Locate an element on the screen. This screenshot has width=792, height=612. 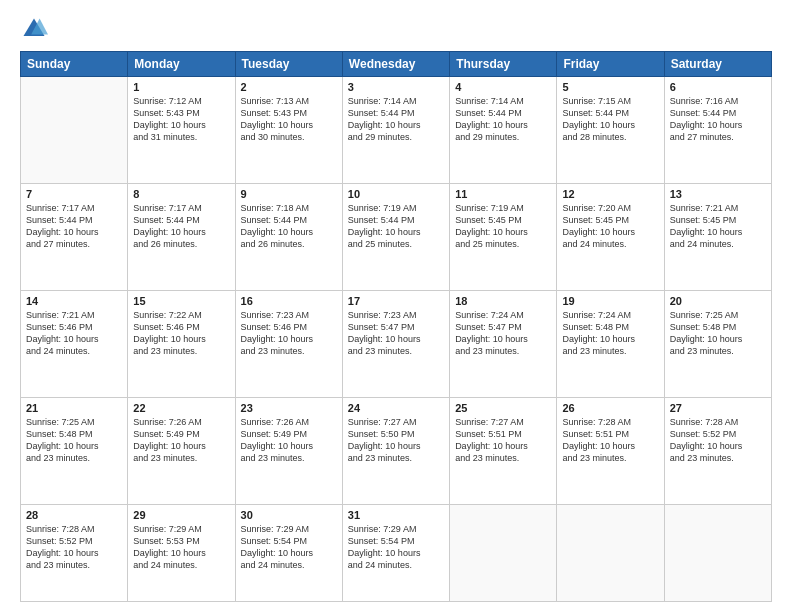
day-info: Sunrise: 7:12 AMSunset: 5:43 PMDaylight:… is located at coordinates (181, 120).